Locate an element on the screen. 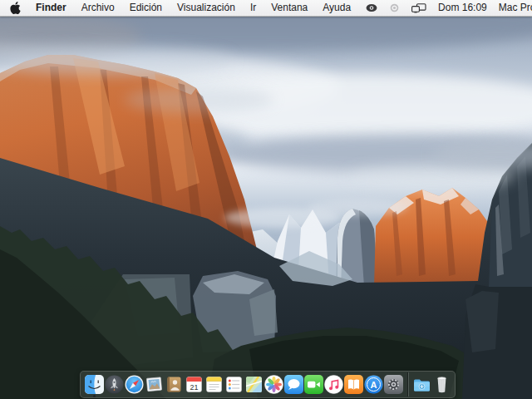 The width and height of the screenshot is (532, 399). mail-stamp-icon is located at coordinates (155, 384).